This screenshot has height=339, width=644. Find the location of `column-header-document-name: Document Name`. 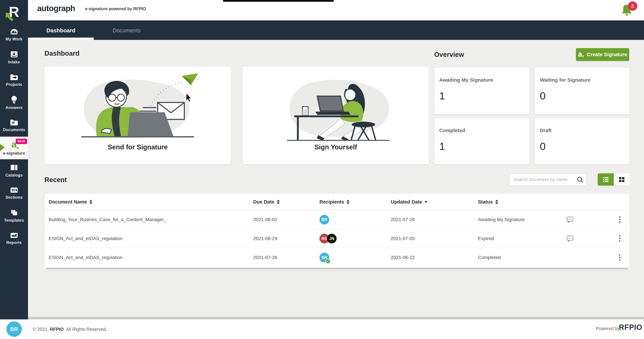

column-header-document-name: Document Name is located at coordinates (70, 202).